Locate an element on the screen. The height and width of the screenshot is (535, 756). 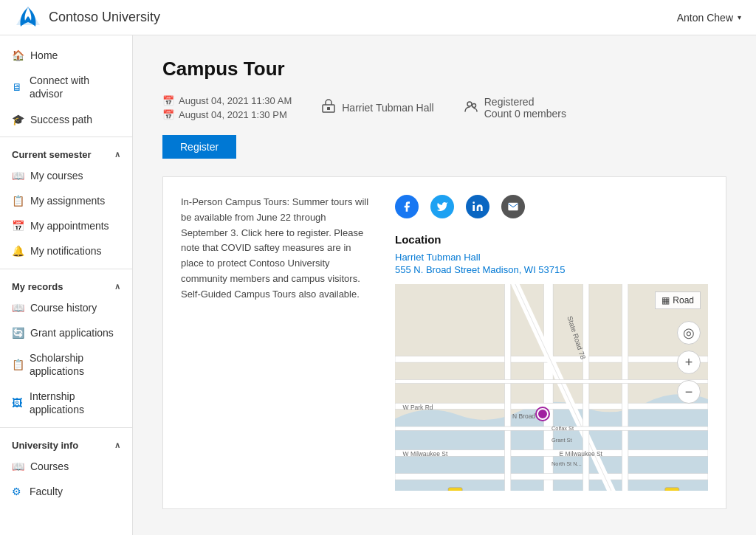
sidebar-item-course-history: 📖 Course history is located at coordinates (66, 308).